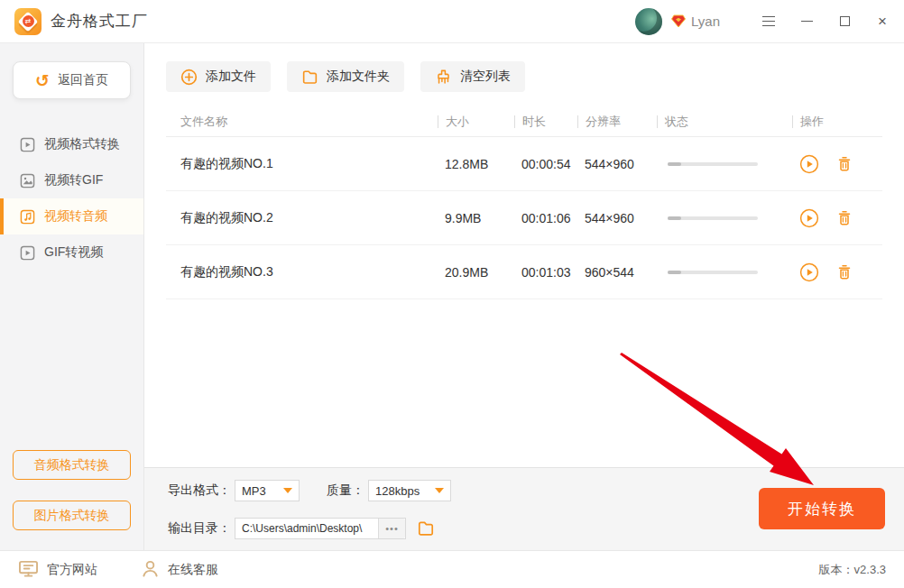 This screenshot has width=904, height=588. I want to click on add-file-button: 添加文件, so click(218, 77).